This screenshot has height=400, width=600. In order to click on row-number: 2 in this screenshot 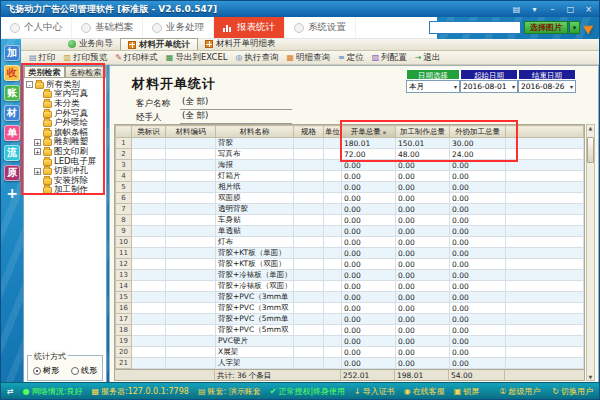, I will do `click(124, 154)`.